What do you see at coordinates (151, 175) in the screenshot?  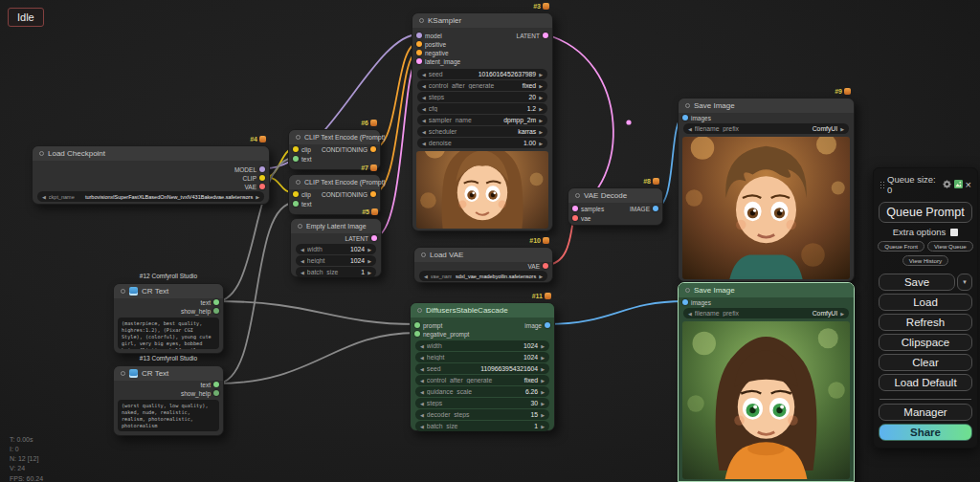 I see `node-load-checkpoint: #4 Load Checkpoint MODEL CLIP VAE ckpt_n…` at bounding box center [151, 175].